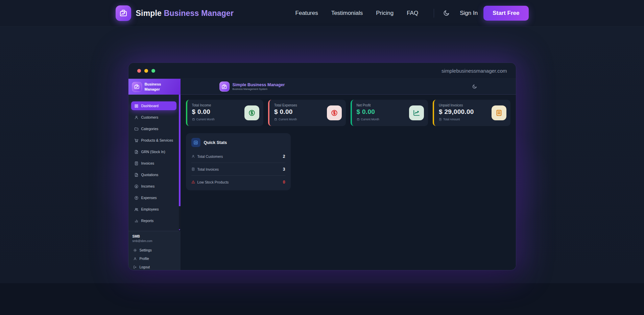  I want to click on sidebar-item-label: Quotations, so click(150, 175).